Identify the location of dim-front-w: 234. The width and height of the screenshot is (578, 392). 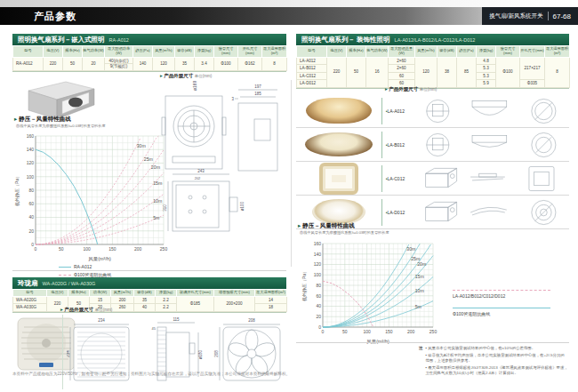
(101, 320).